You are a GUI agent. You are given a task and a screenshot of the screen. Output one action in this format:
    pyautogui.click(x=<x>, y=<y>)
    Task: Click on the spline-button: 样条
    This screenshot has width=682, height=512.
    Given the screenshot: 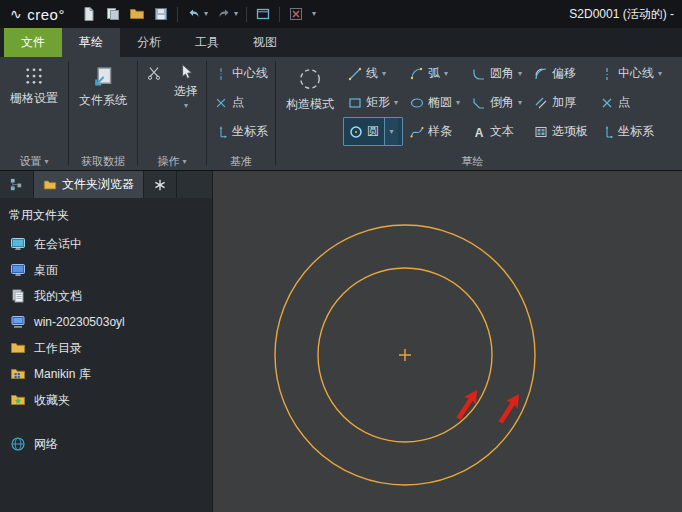 What is the action you would take?
    pyautogui.click(x=435, y=132)
    